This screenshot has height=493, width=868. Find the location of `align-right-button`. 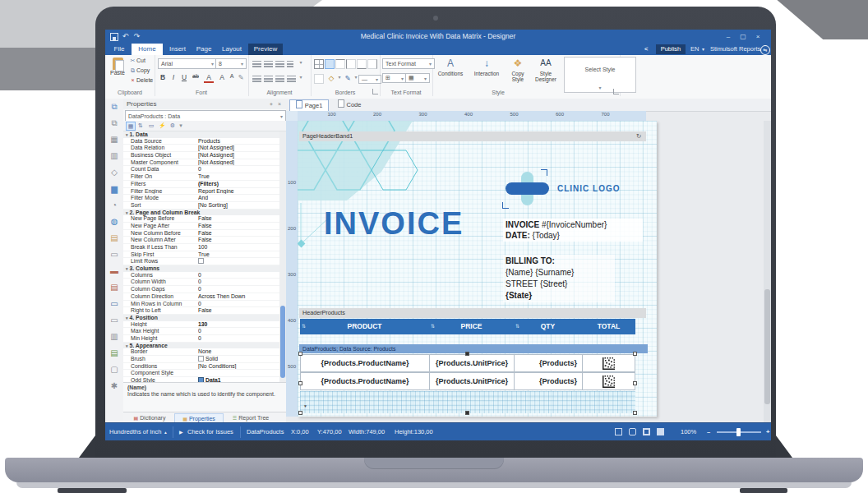

align-right-button is located at coordinates (279, 79).